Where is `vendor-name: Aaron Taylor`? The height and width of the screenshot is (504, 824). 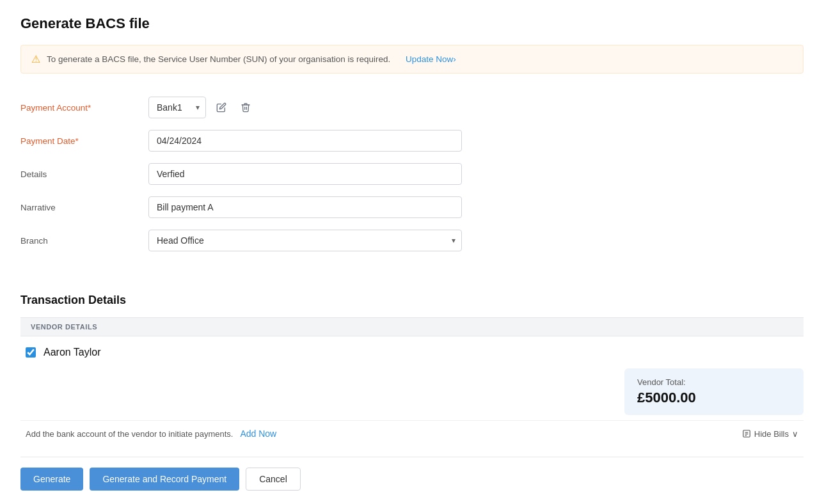
vendor-name: Aaron Taylor is located at coordinates (72, 352).